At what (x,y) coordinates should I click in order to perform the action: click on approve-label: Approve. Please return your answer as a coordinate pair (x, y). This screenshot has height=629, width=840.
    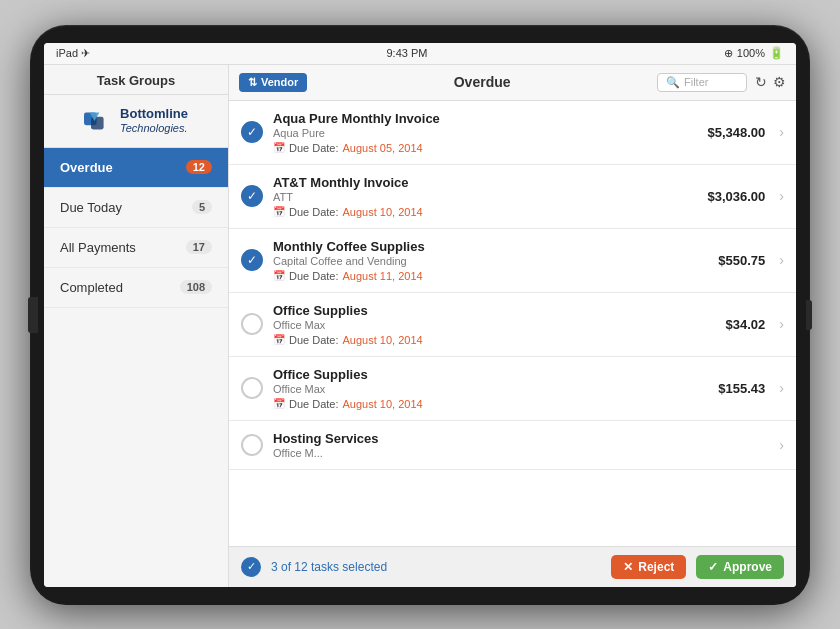
    Looking at the image, I should click on (748, 567).